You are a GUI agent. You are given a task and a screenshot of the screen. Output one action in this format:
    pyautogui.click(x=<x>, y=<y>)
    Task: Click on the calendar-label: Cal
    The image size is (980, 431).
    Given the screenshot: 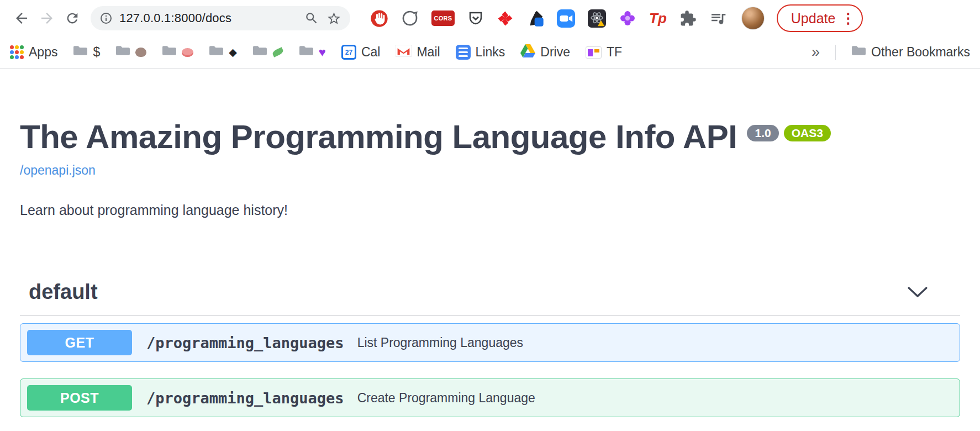 What is the action you would take?
    pyautogui.click(x=371, y=52)
    